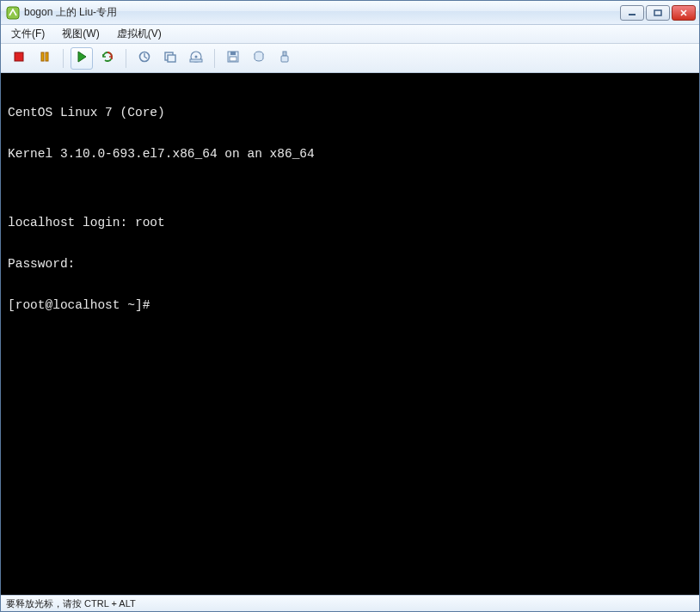  Describe the element at coordinates (28, 34) in the screenshot. I see `menu-file: 文件(F)` at that location.